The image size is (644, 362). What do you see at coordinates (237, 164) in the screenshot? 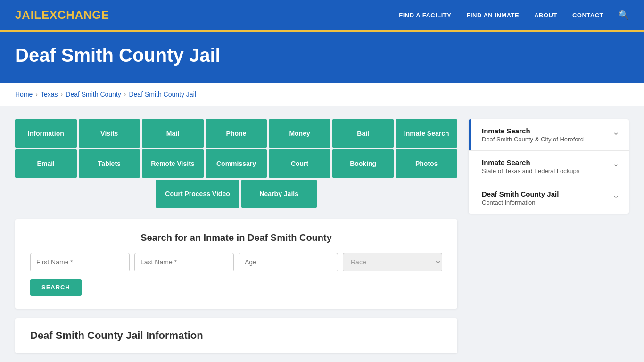
I see `btn-commissary: Commissary` at bounding box center [237, 164].